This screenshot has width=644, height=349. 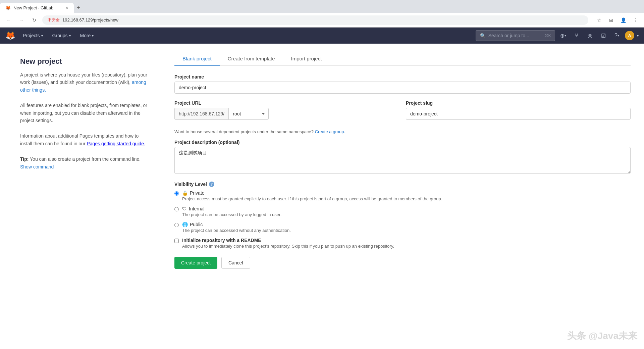 I want to click on tip-text: Tip: You can also create a project from …, so click(x=84, y=163).